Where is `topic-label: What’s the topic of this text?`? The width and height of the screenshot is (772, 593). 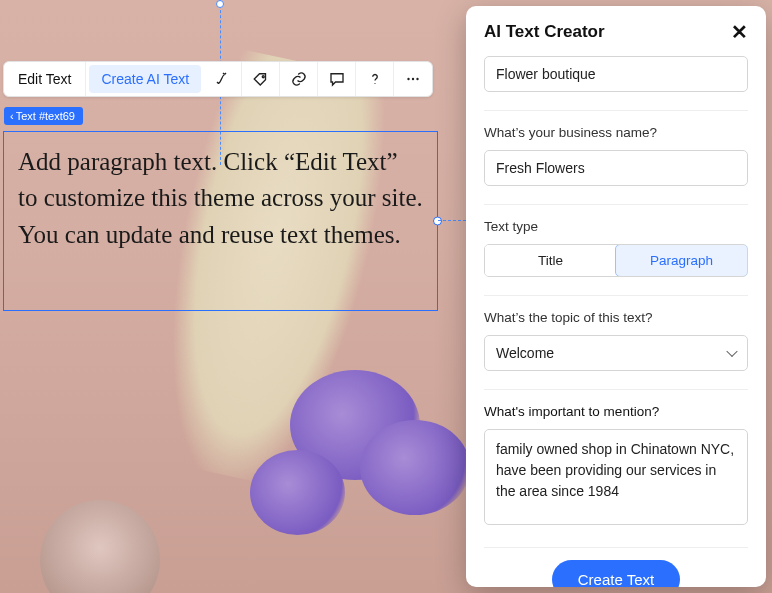
topic-label: What’s the topic of this text? is located at coordinates (616, 318).